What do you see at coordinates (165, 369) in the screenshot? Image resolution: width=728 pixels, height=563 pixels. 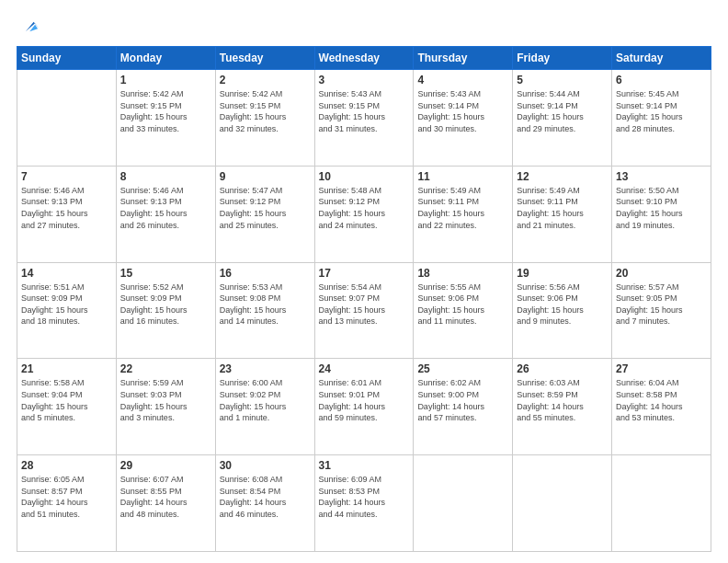 I see `day-number: 22` at bounding box center [165, 369].